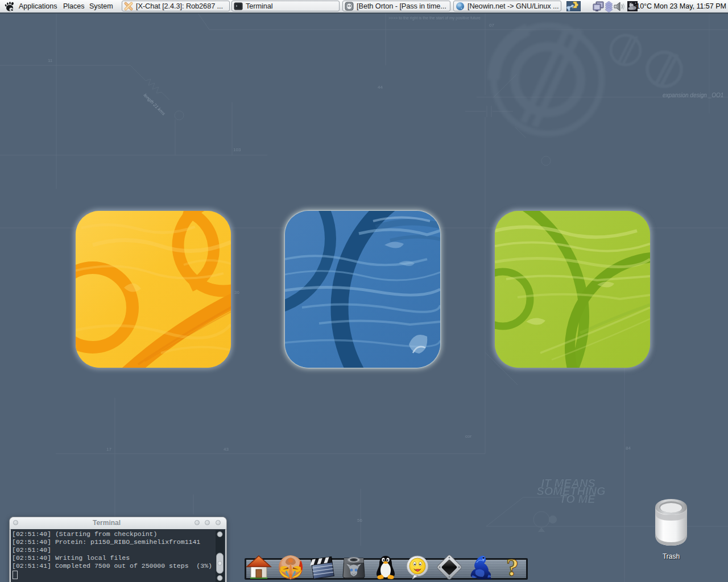  What do you see at coordinates (109, 449) in the screenshot?
I see `svg-text: 17` at bounding box center [109, 449].